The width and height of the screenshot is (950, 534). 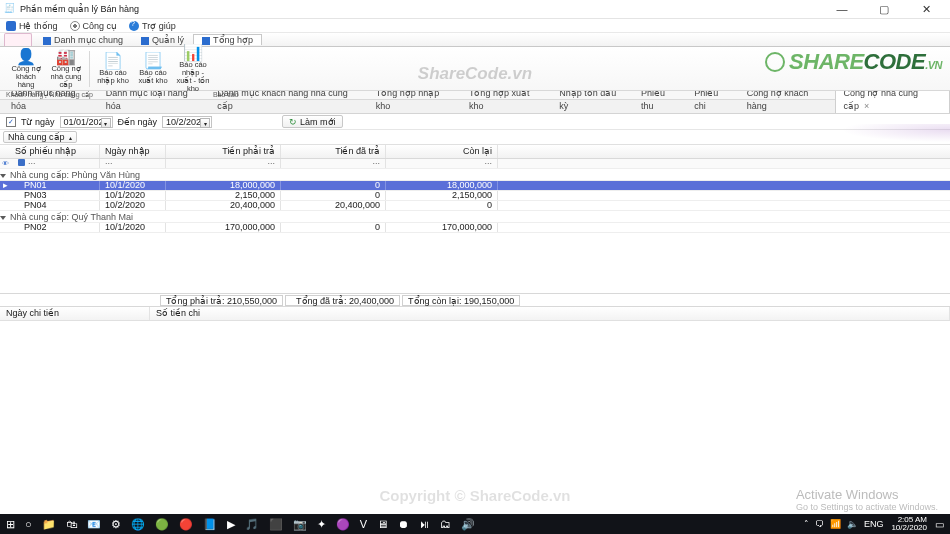 I want to click on context-tab-strip: Danh mục chungQuản lýTổng hợp, so click(x=475, y=40).